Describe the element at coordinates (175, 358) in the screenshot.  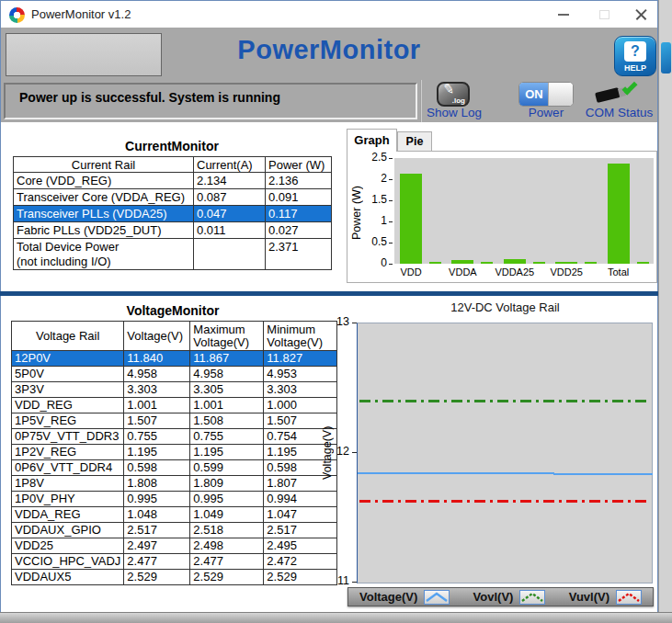
I see `table-row: 12P0V11.84011.86711.827` at that location.